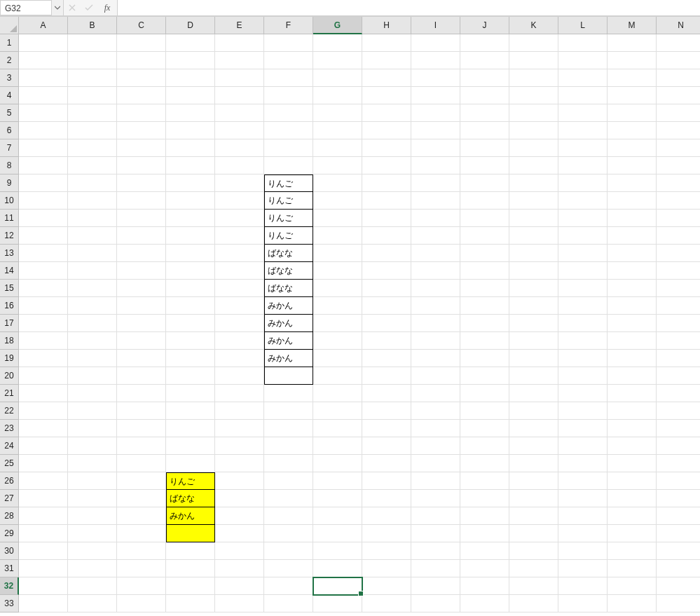  Describe the element at coordinates (436, 446) in the screenshot. I see `cell-I24` at that location.